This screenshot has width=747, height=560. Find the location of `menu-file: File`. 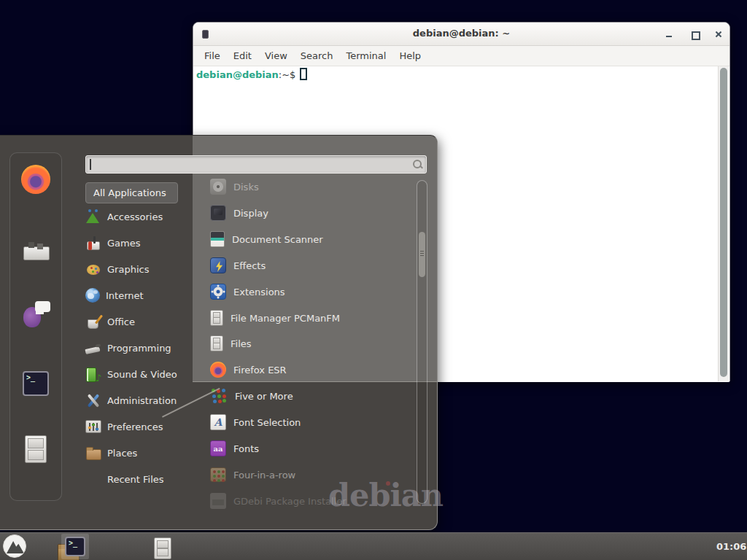

menu-file: File is located at coordinates (212, 55).